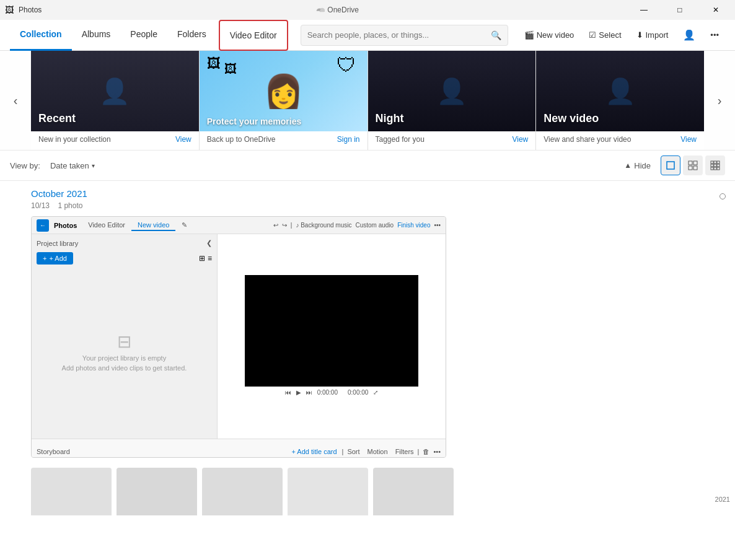  I want to click on side-scrollbar: 2021, so click(723, 348).